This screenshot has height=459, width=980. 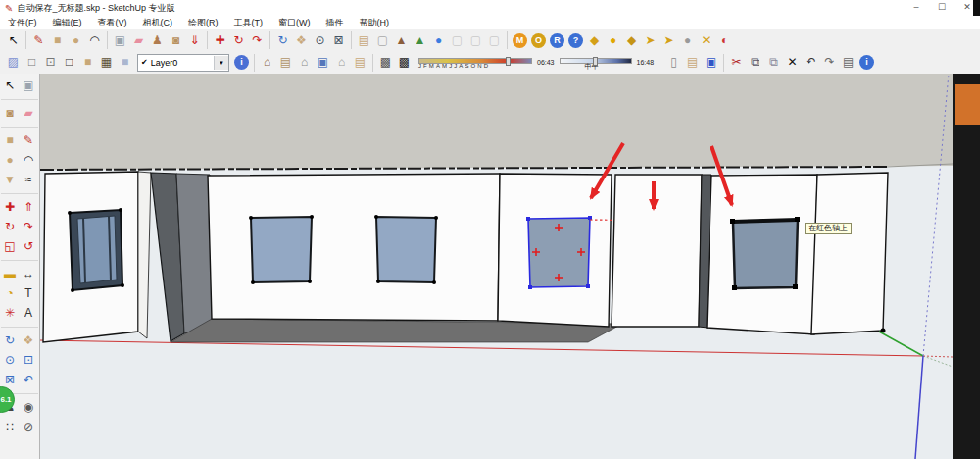 What do you see at coordinates (613, 41) in the screenshot?
I see `gold-sphere-icon: ●` at bounding box center [613, 41].